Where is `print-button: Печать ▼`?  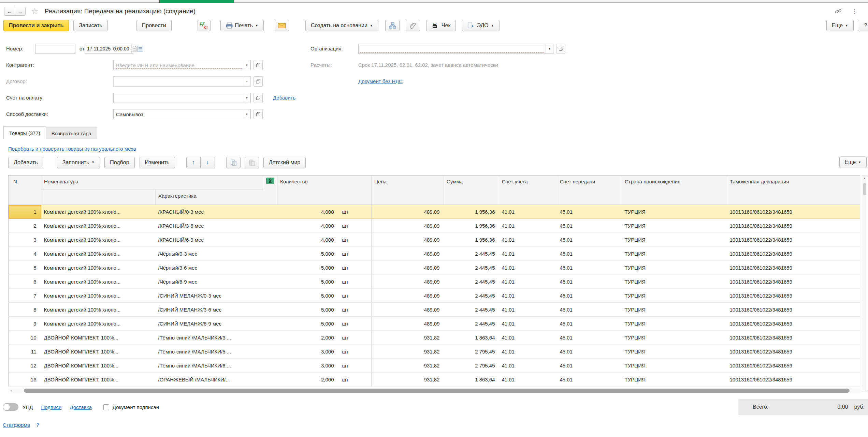 print-button: Печать ▼ is located at coordinates (242, 26).